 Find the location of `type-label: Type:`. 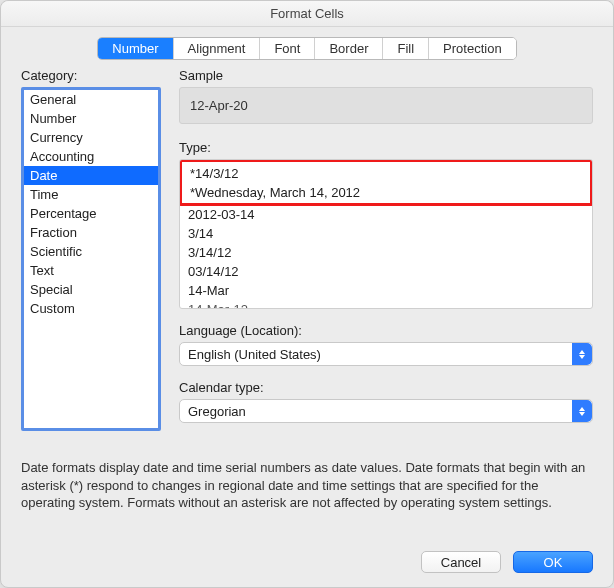

type-label: Type: is located at coordinates (386, 148).